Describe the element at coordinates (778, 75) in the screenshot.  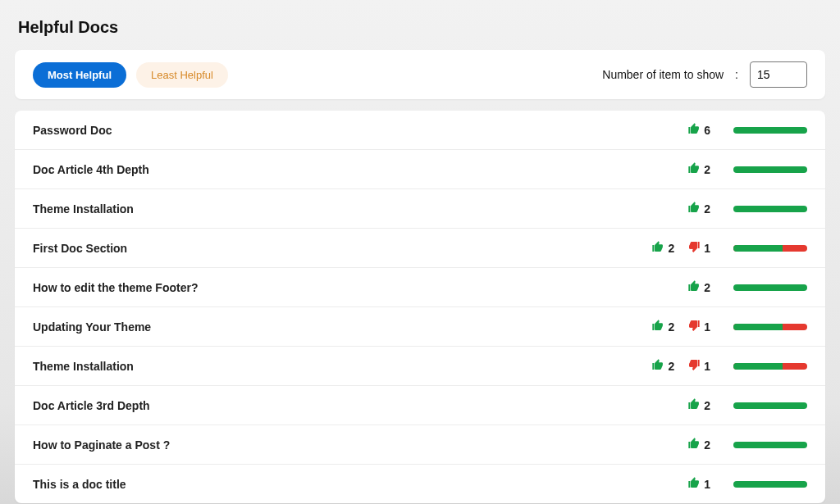
I see `items-input` at that location.